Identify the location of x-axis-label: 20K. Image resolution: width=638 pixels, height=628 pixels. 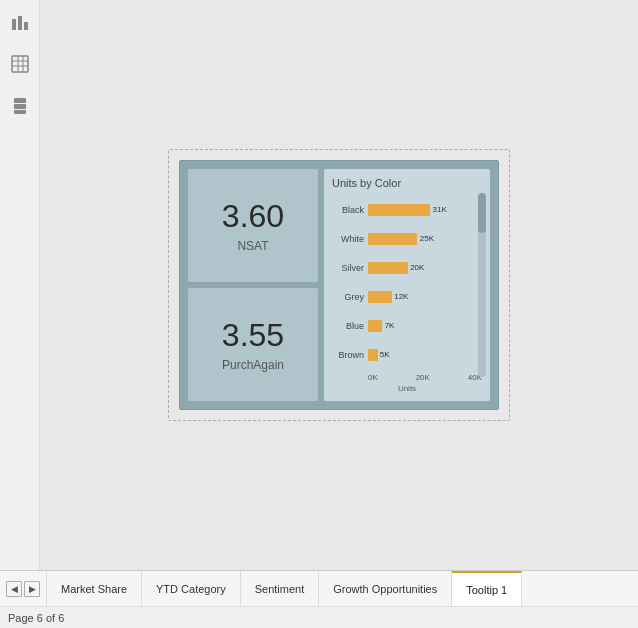
(423, 378).